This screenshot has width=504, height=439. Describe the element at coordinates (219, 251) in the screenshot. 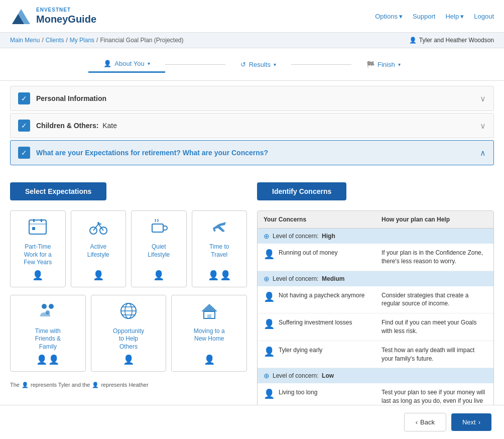

I see `time-travel-label: Time toTravel` at that location.